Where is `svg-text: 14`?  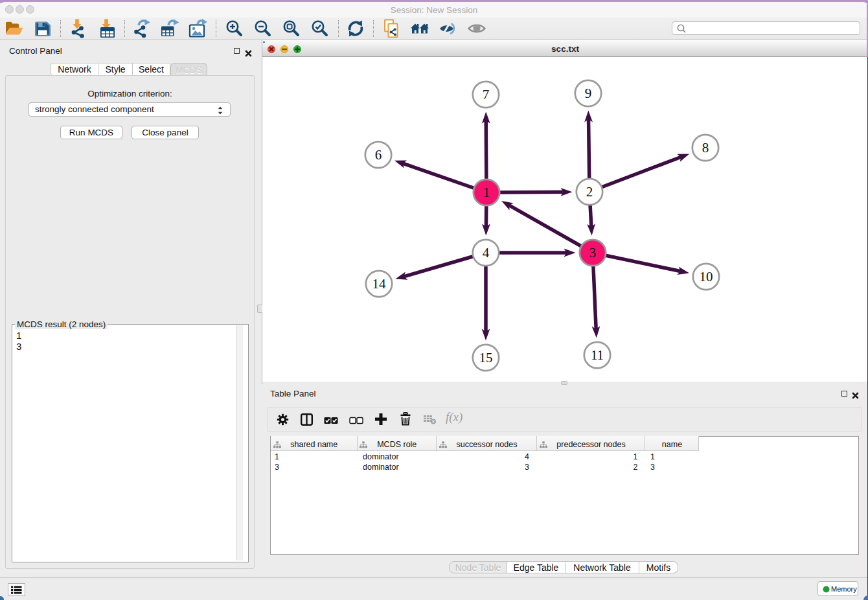 svg-text: 14 is located at coordinates (380, 284).